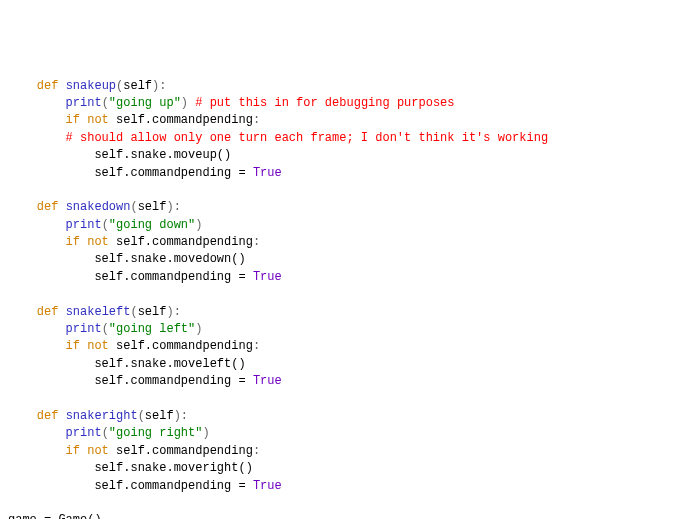 Image resolution: width=678 pixels, height=519 pixels. What do you see at coordinates (127, 259) in the screenshot?
I see `line: self.snake.movedown()` at bounding box center [127, 259].